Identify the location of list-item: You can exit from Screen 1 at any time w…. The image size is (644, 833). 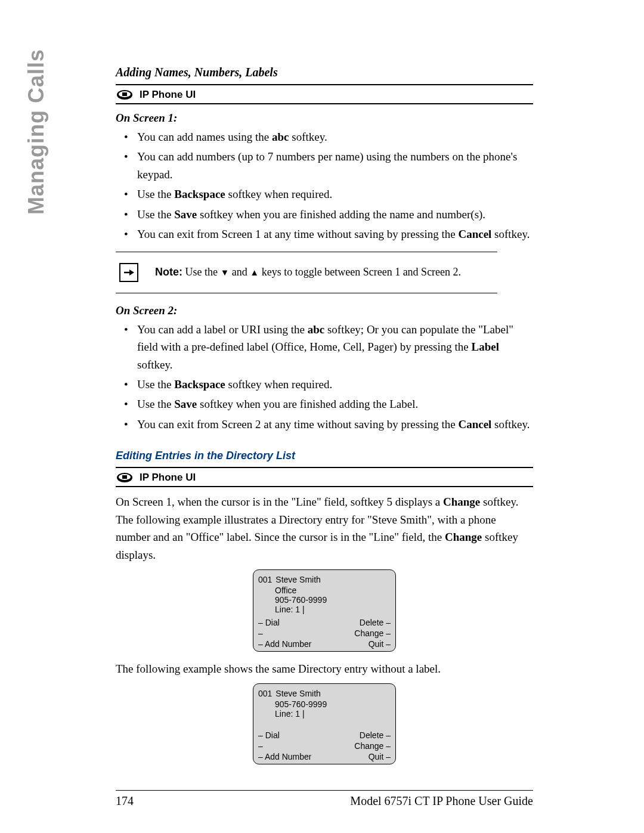
(324, 234).